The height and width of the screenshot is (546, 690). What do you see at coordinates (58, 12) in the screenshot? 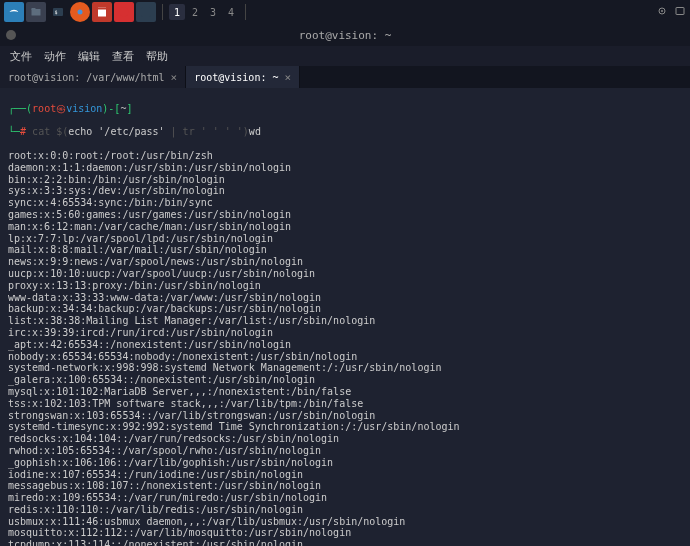
I see `terminal-icon: $` at bounding box center [58, 12].